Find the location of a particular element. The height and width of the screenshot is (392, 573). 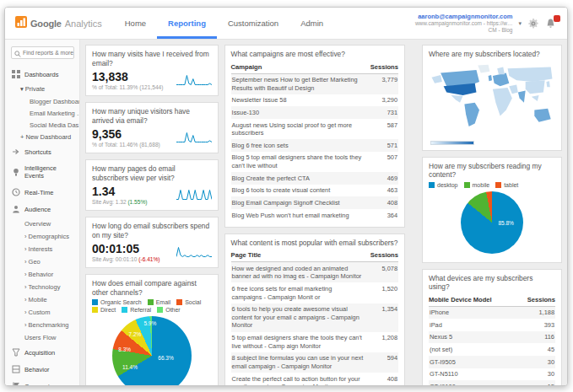

sidebar-item-dashboards: Dashboards is located at coordinates (42, 74).